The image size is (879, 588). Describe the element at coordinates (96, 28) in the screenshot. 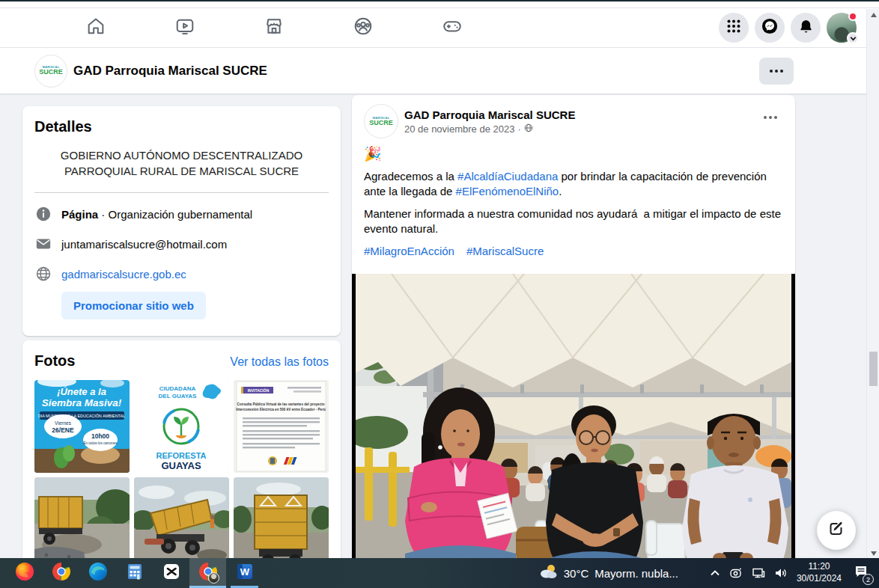

I see `nav-tab-home` at that location.